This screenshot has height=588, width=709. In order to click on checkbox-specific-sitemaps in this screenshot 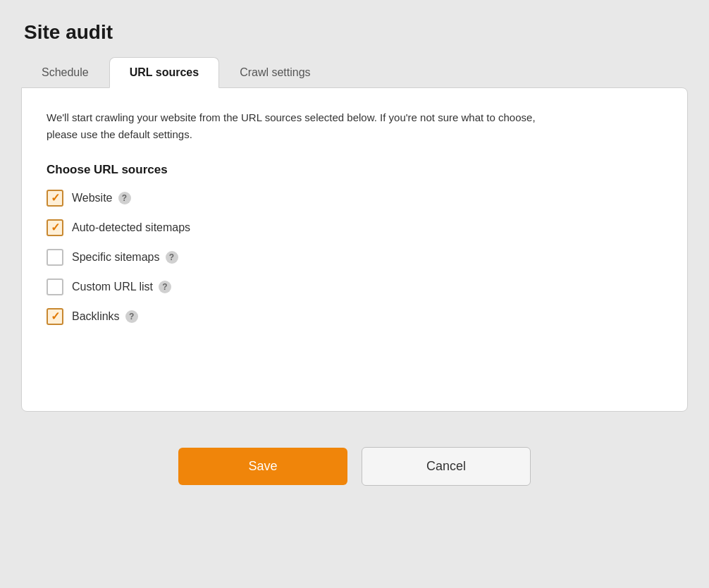, I will do `click(55, 257)`.